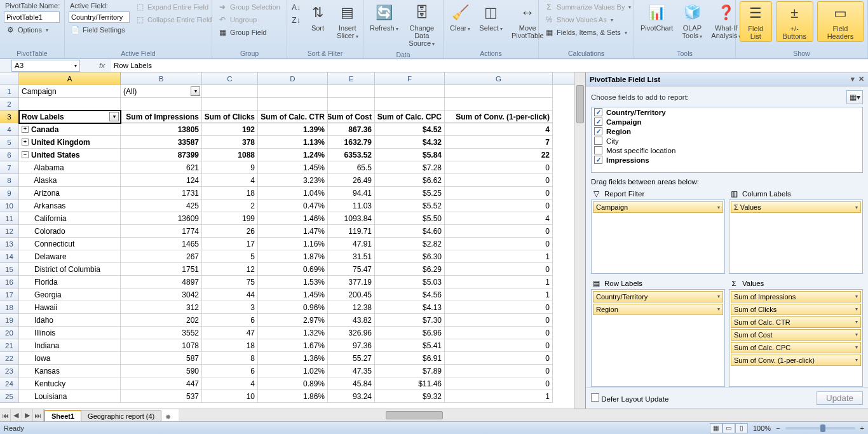 This screenshot has height=434, width=868. What do you see at coordinates (351, 193) in the screenshot?
I see `cell: 94.41` at bounding box center [351, 193].